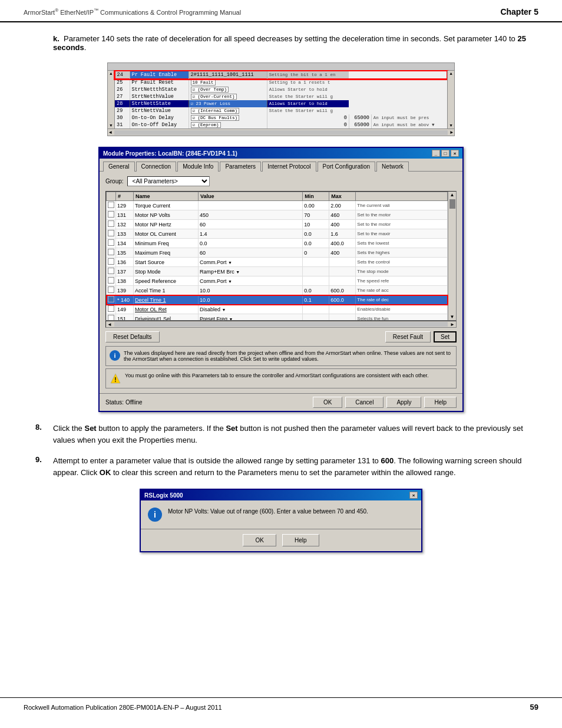  Describe the element at coordinates (328, 402) in the screenshot. I see `ok-btn: OK` at that location.